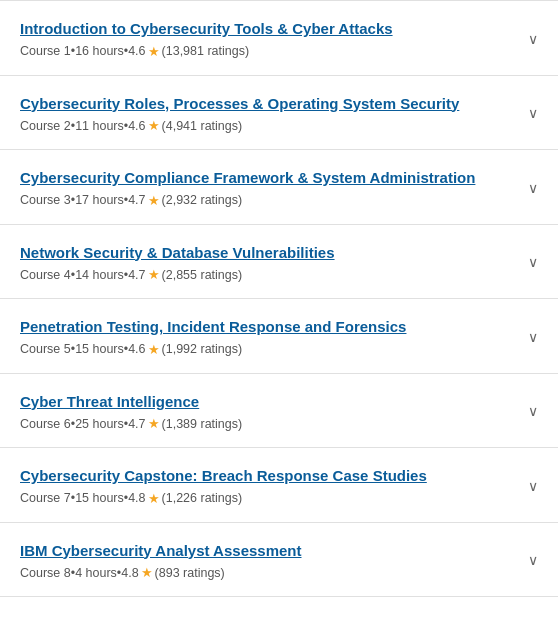 The height and width of the screenshot is (619, 558). Describe the element at coordinates (533, 188) in the screenshot. I see `chevron-down-icon-3: ∨` at that location.